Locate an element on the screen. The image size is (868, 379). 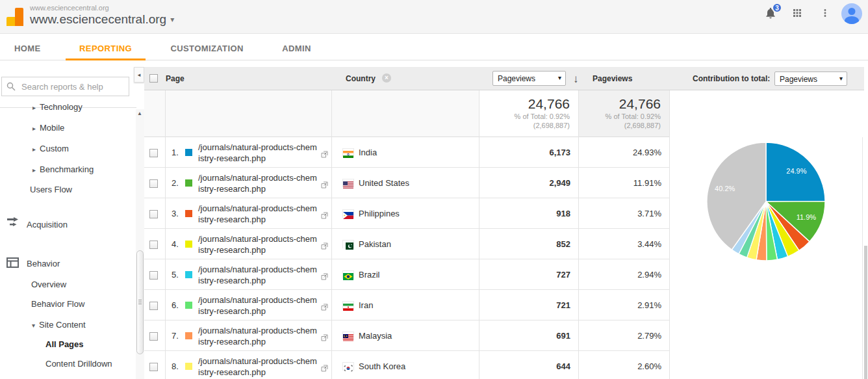
page-path-line2: istry-research.php is located at coordinates (261, 189).